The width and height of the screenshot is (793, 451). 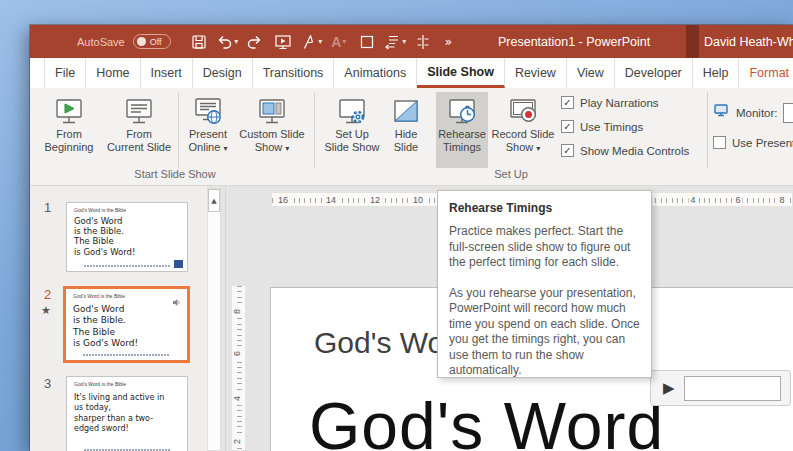 What do you see at coordinates (406, 130) in the screenshot?
I see `hide-slide-button: Hide Slide` at bounding box center [406, 130].